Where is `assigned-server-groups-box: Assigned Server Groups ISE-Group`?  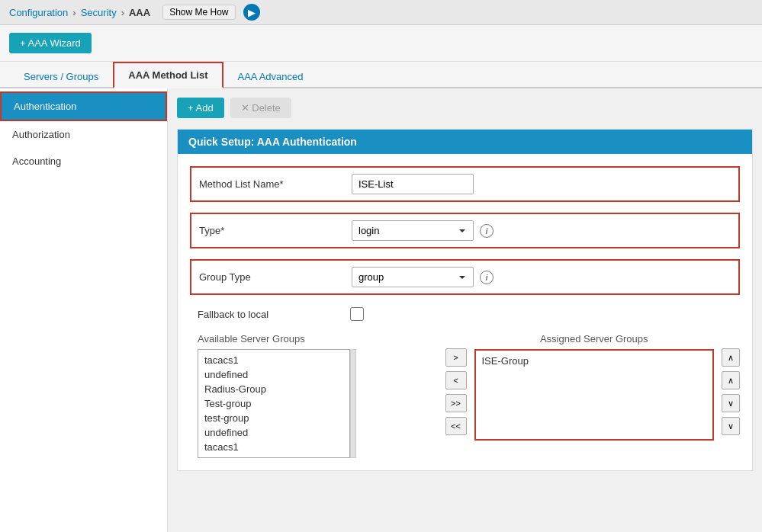 assigned-server-groups-box: Assigned Server Groups ISE-Group is located at coordinates (595, 387).